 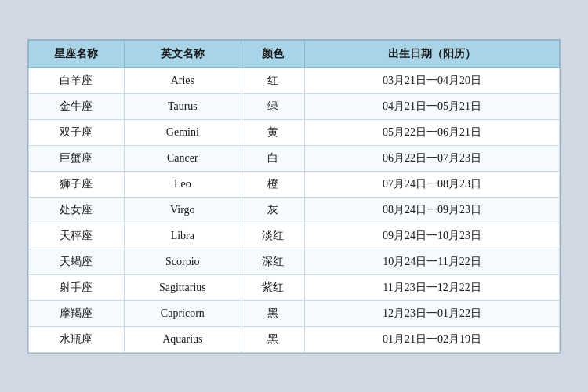 What do you see at coordinates (182, 339) in the screenshot?
I see `cell-english: Aquarius` at bounding box center [182, 339].